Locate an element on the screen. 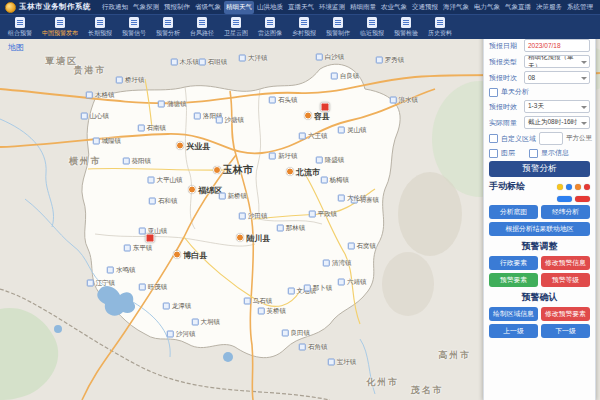  top-nav-item: 决策服务 is located at coordinates (549, 8).